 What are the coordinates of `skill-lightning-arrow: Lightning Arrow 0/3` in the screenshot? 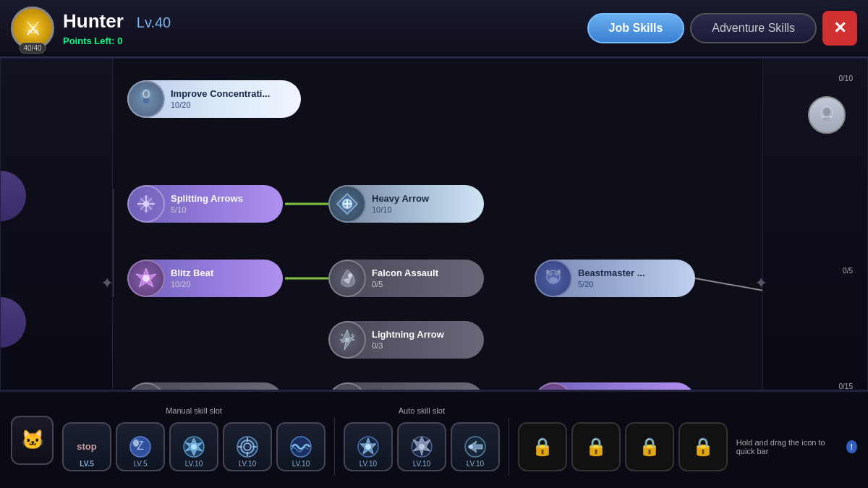 It's located at (407, 340).